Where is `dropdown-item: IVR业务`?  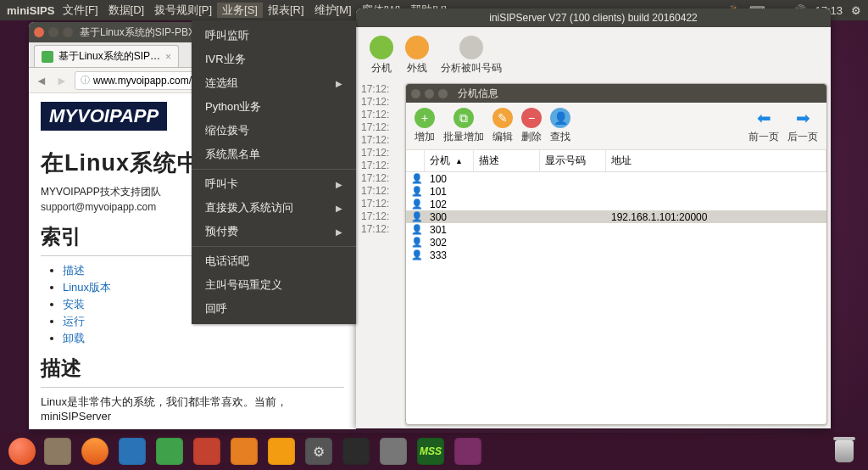 dropdown-item: IVR业务 is located at coordinates (274, 59).